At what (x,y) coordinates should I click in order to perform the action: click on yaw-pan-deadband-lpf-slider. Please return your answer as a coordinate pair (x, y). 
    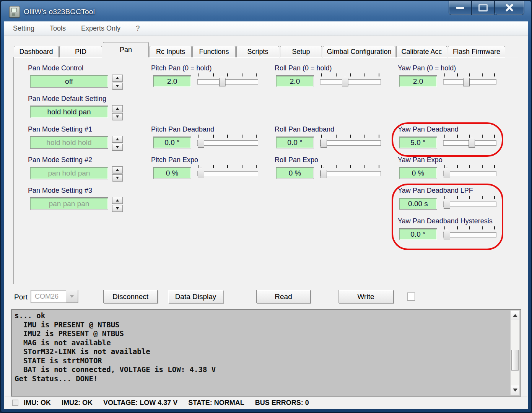
    Looking at the image, I should click on (470, 203).